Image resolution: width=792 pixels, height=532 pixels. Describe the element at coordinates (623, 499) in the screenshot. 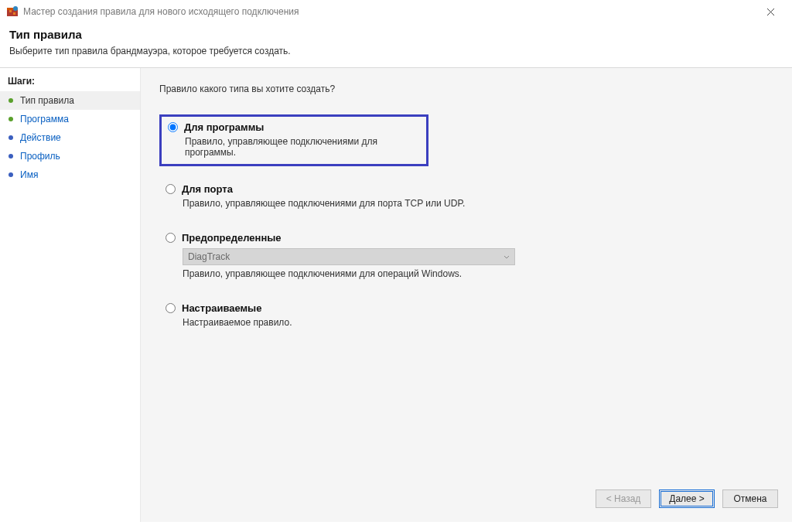

I see `back-button: < Назад` at that location.